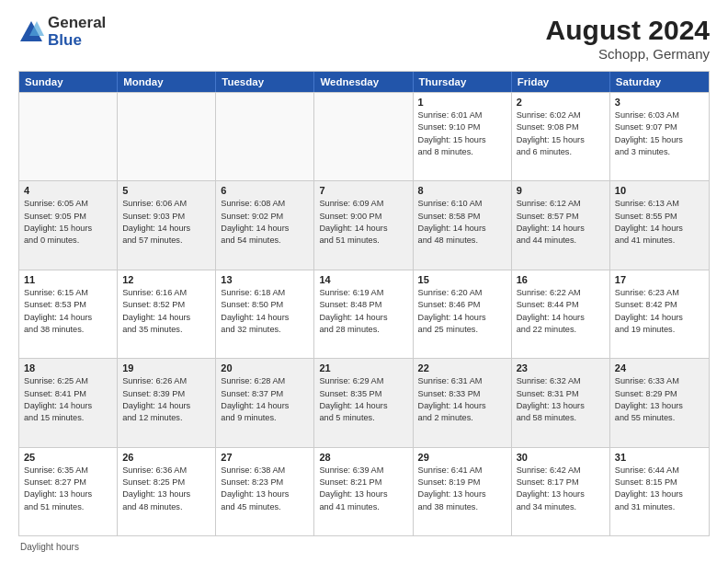  Describe the element at coordinates (77, 24) in the screenshot. I see `logo-general-text: General` at that location.